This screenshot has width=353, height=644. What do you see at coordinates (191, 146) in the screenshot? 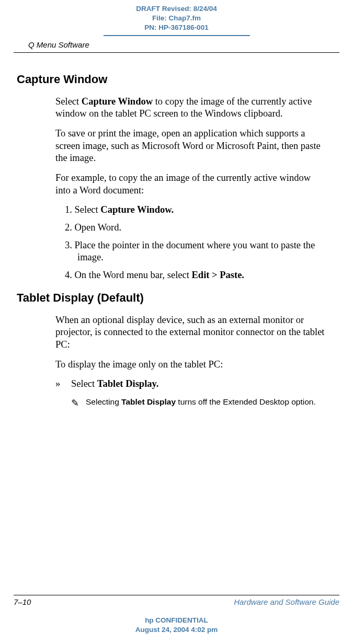
I see `para-save-print: To save or print the image, open an appl…` at bounding box center [191, 146].